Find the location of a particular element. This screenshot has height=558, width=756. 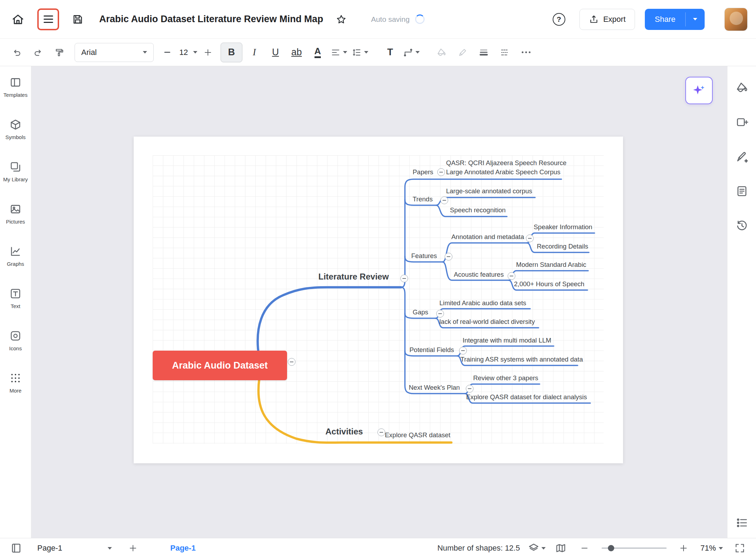

format-painter-button is located at coordinates (59, 52).